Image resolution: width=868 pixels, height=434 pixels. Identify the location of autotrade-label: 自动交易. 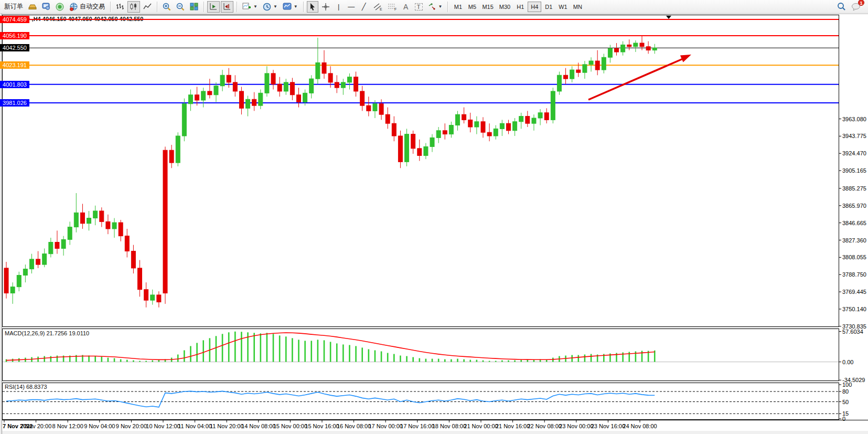
(92, 6).